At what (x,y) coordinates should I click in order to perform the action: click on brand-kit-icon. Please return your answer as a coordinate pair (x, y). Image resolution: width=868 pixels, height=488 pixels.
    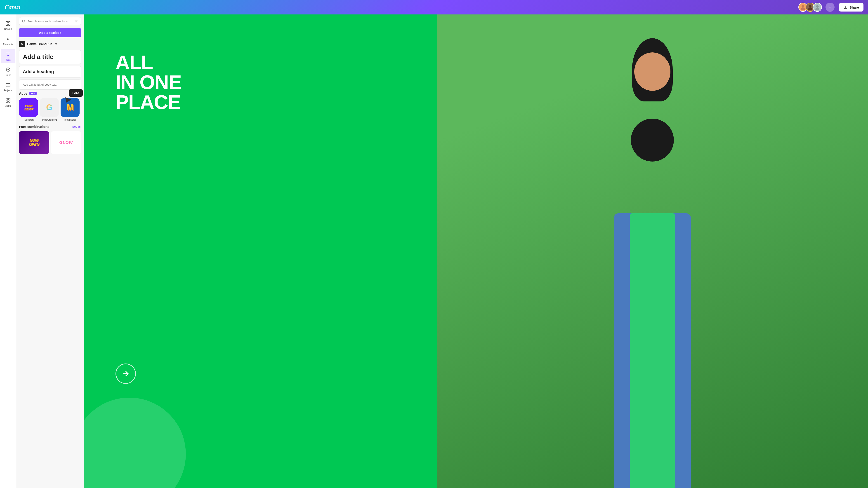
    Looking at the image, I should click on (22, 44).